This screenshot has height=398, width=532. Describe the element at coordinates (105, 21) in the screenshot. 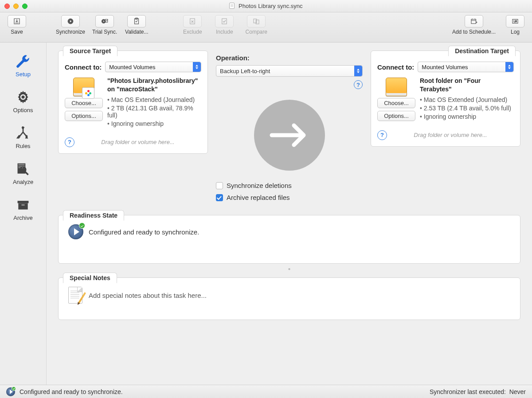

I see `trial-icon` at that location.